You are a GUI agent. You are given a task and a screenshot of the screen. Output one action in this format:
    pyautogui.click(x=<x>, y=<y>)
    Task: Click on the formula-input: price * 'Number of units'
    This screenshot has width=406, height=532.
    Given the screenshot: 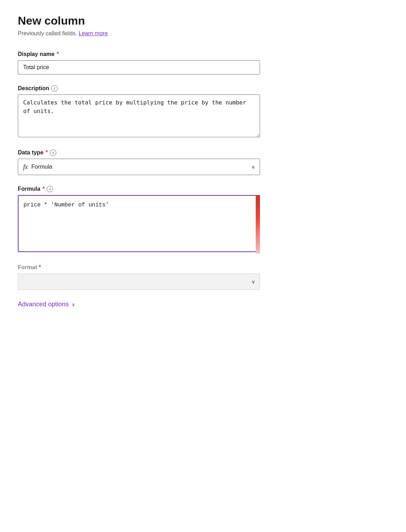 What is the action you would take?
    pyautogui.click(x=139, y=224)
    